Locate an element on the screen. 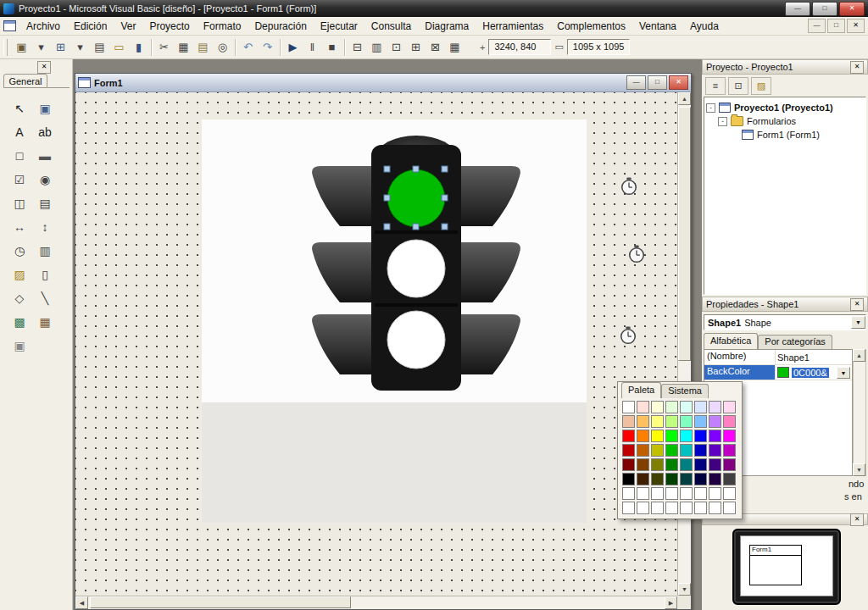  shape2-off-light is located at coordinates (416, 269).